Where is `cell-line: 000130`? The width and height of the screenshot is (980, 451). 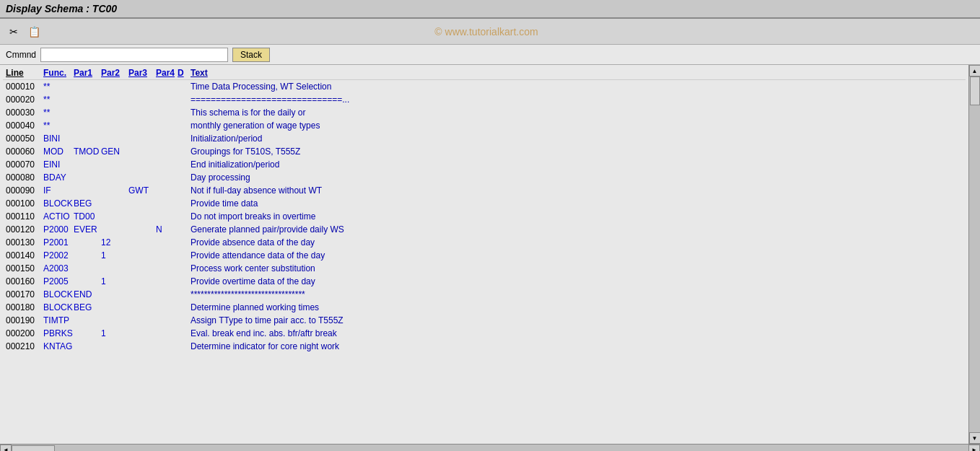 cell-line: 000130 is located at coordinates (25, 242).